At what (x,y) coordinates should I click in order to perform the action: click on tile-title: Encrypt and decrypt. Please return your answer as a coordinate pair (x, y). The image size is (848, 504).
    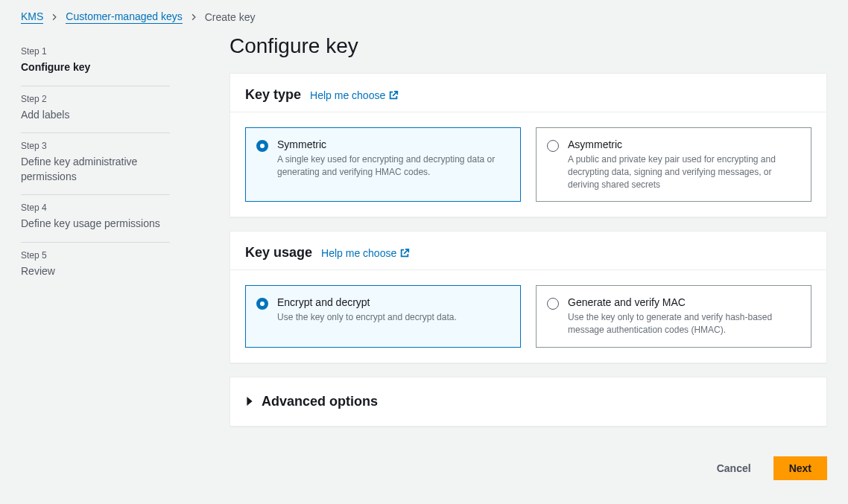
    Looking at the image, I should click on (367, 302).